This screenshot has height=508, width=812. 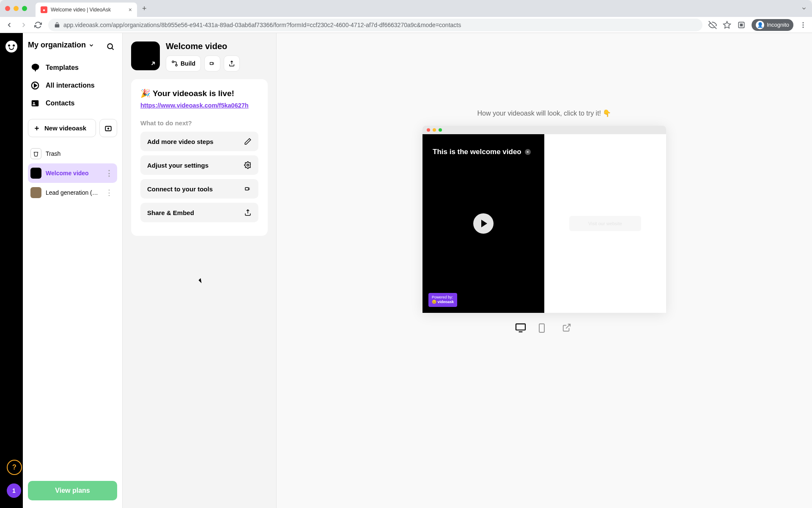 I want to click on back-button, so click(x=9, y=25).